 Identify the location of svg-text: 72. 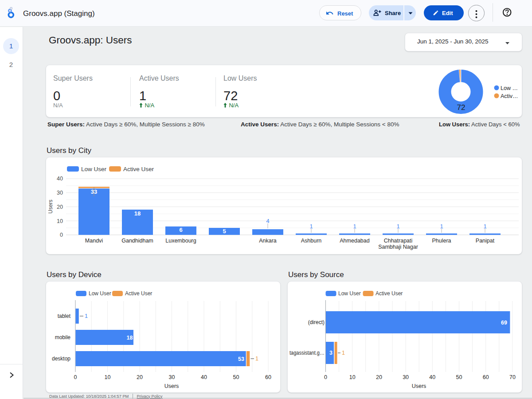
(461, 107).